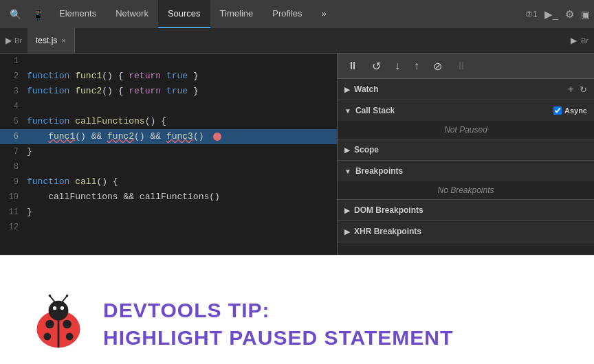  I want to click on pause-button: ⏸, so click(353, 66).